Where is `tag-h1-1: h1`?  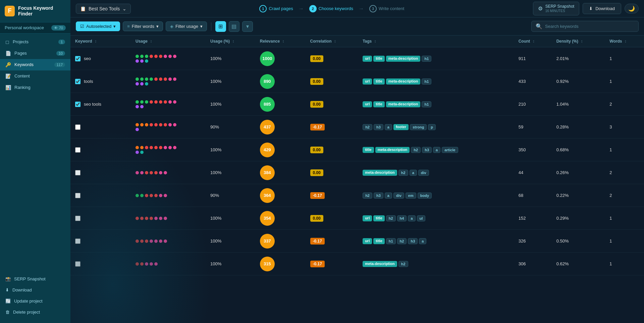 tag-h1-1: h1 is located at coordinates (427, 82).